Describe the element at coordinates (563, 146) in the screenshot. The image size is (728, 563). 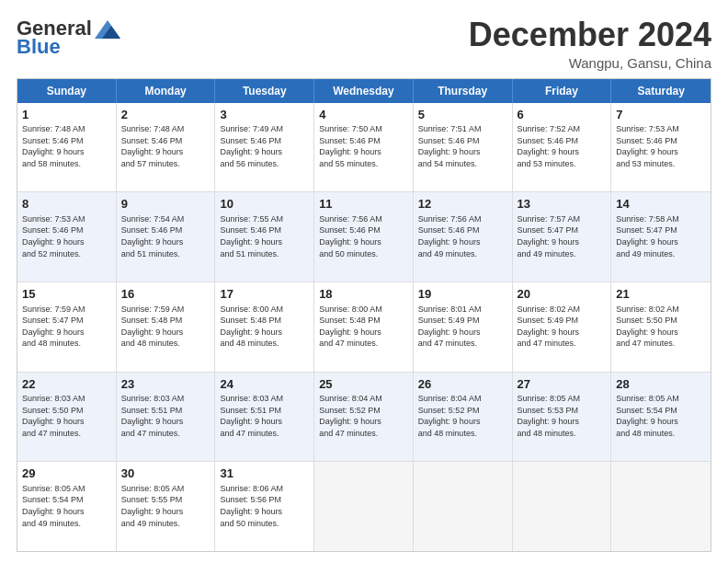
I see `cell-info: Sunrise: 7:52 AM Sunset: 5:46 PM Dayligh…` at that location.